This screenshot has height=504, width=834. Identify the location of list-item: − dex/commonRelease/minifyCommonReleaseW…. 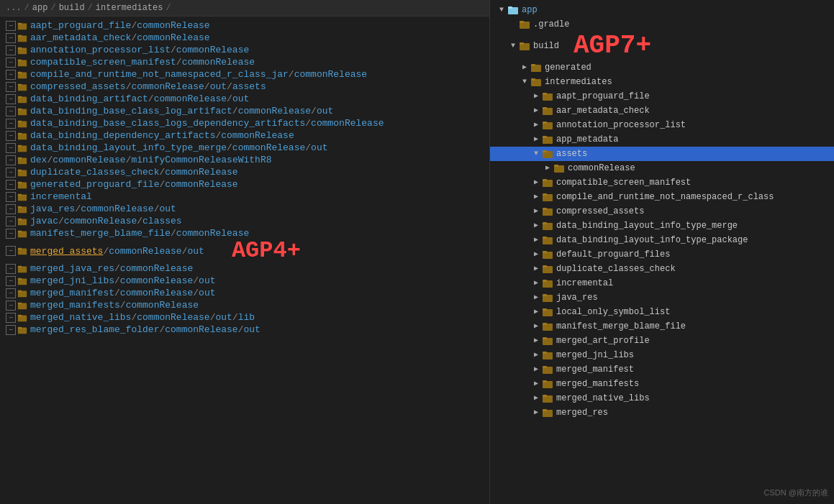
(245, 160).